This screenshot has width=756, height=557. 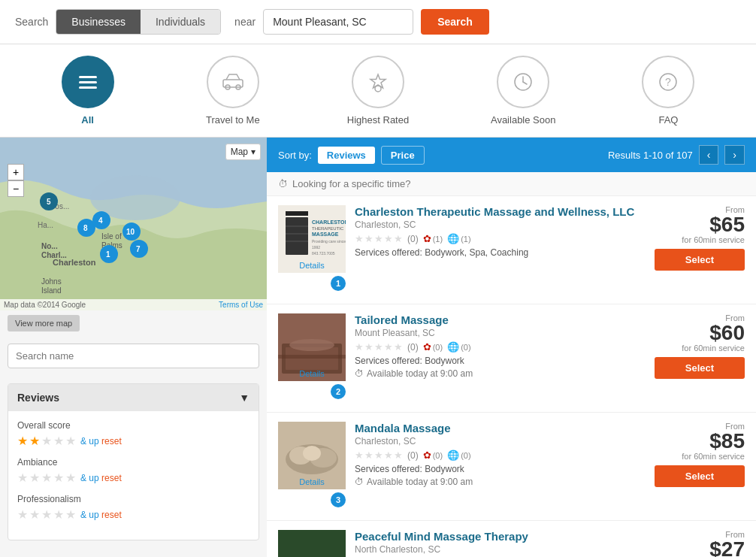 What do you see at coordinates (700, 543) in the screenshot?
I see `listing-4-price: From $27 for 60min service Select` at bounding box center [700, 543].